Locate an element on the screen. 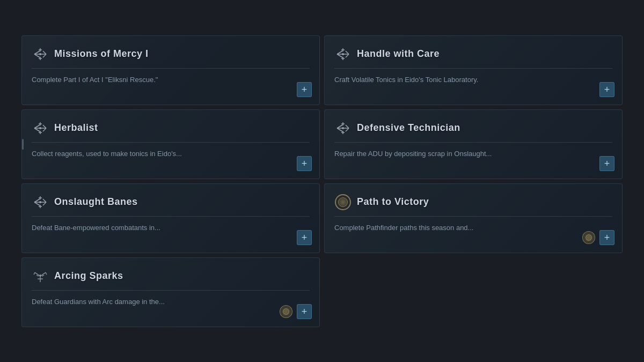 The width and height of the screenshot is (644, 362). card-header: Missions of Mercy I is located at coordinates (171, 54).